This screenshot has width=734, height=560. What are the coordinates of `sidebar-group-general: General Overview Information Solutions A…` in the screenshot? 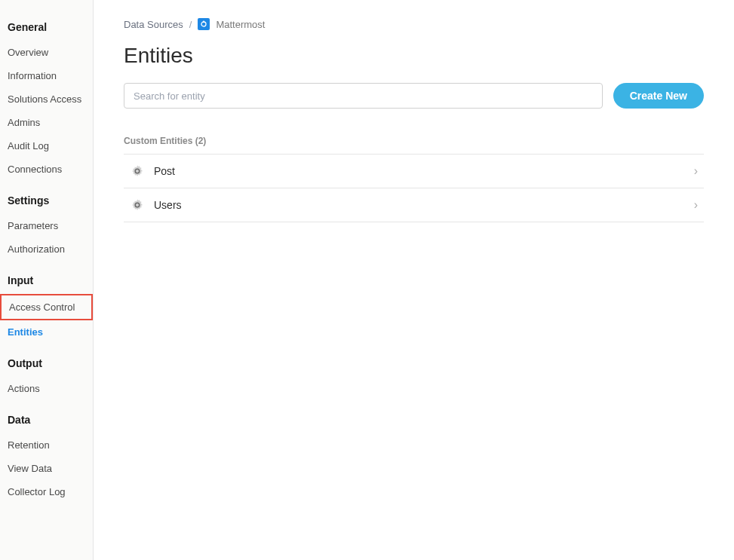 It's located at (47, 101).